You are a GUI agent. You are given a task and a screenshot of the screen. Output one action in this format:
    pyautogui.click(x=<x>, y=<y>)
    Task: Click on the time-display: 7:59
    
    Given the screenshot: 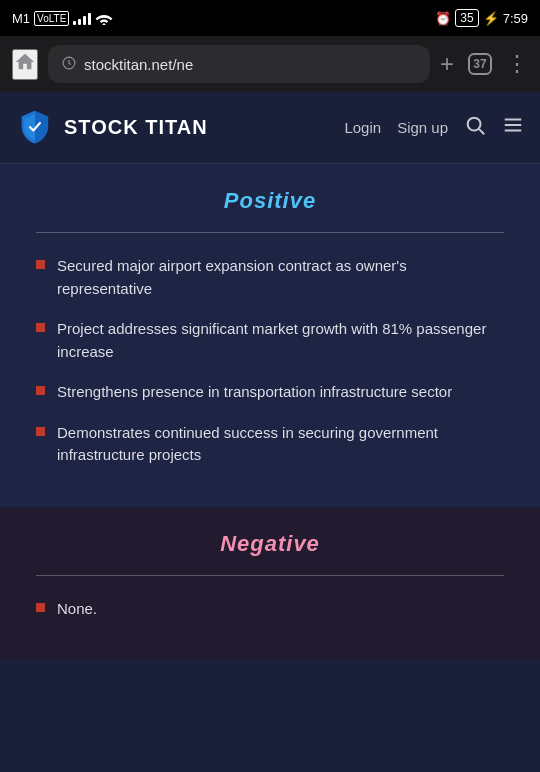 What is the action you would take?
    pyautogui.click(x=516, y=18)
    